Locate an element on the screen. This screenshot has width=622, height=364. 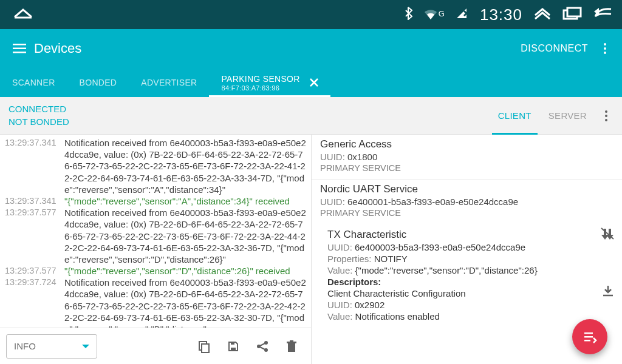
home-icon is located at coordinates (23, 15).